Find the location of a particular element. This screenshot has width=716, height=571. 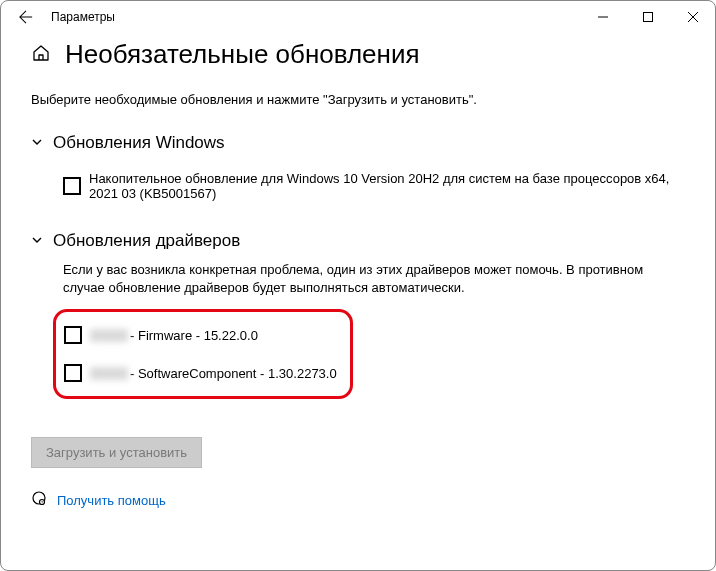

section-drivers-title: Обновления драйверов is located at coordinates (146, 241).